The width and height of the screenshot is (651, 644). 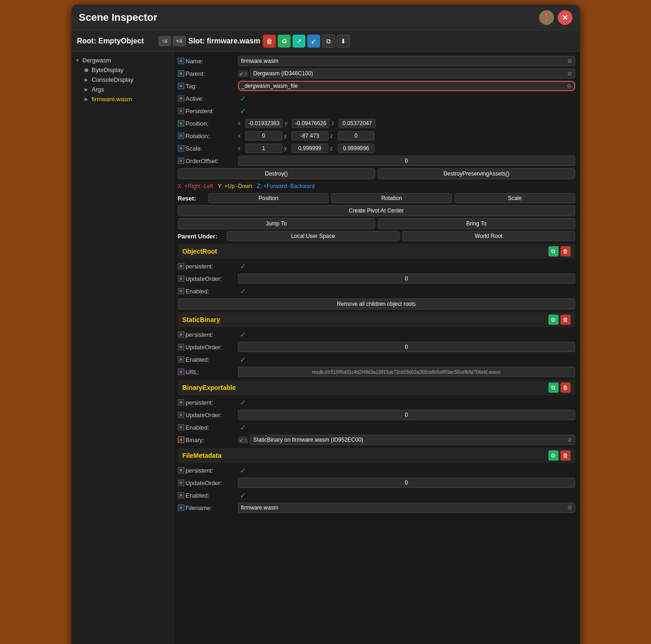 What do you see at coordinates (570, 508) in the screenshot?
I see `filename-cancel-icon: ⊘` at bounding box center [570, 508].